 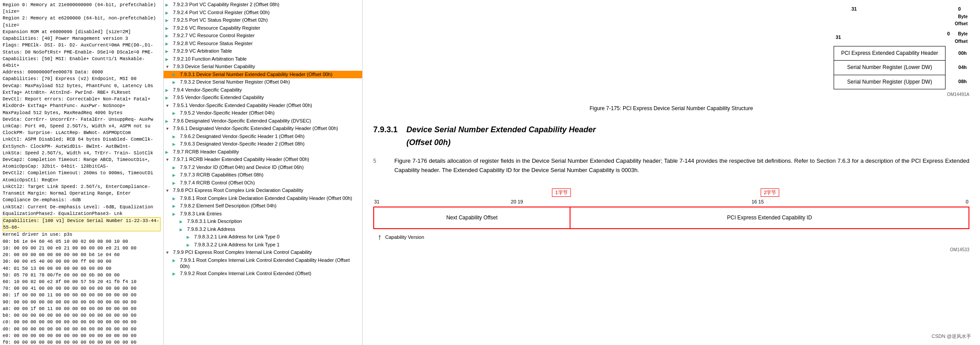 What do you see at coordinates (277, 245) in the screenshot?
I see `tree-item-label: 7.9.8.3.2.2 Link Address for Link Type 1` at bounding box center [277, 245].